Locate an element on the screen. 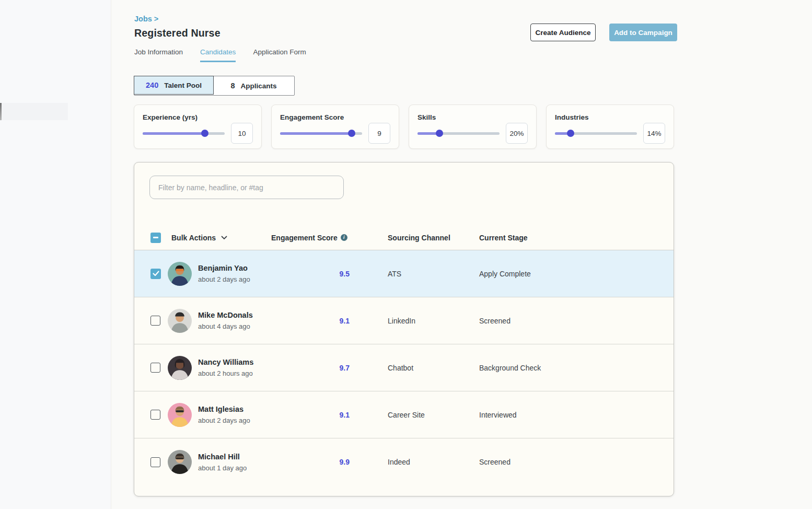 The image size is (812, 509). table-row: Nancy Williams about 2 hours ago 9.7 Cha… is located at coordinates (404, 368).